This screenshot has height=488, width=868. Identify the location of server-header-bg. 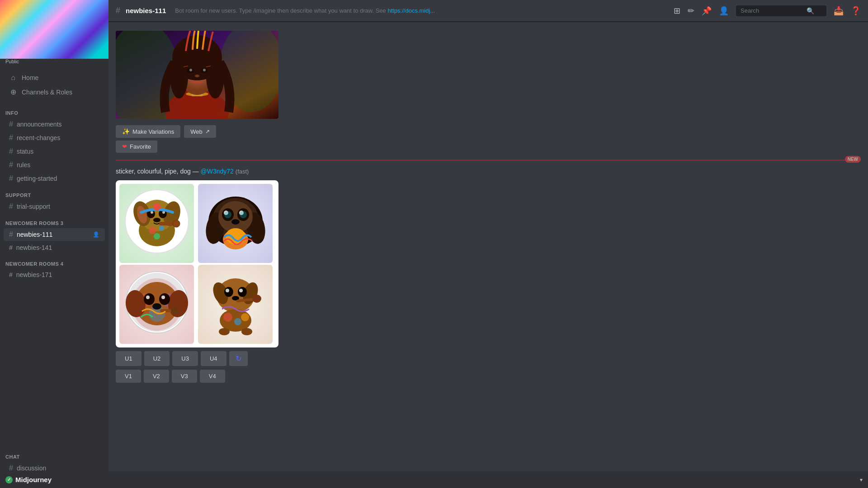
(54, 29).